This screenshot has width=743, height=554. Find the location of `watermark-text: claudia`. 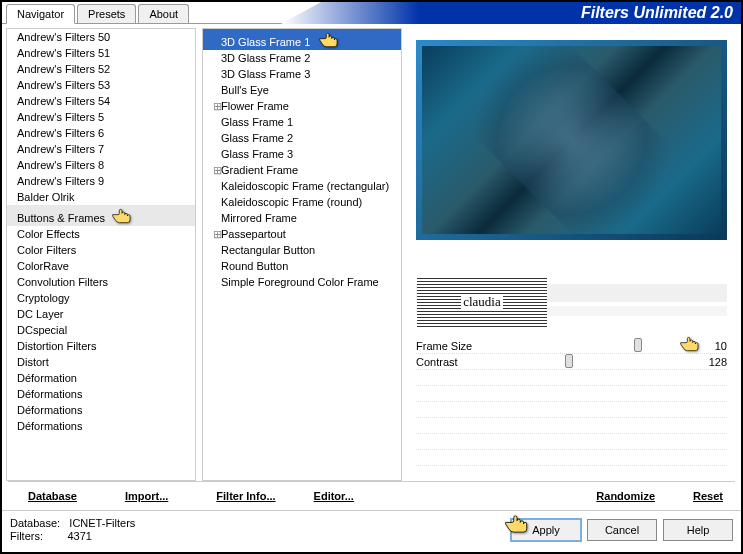

watermark-text: claudia is located at coordinates (482, 302).